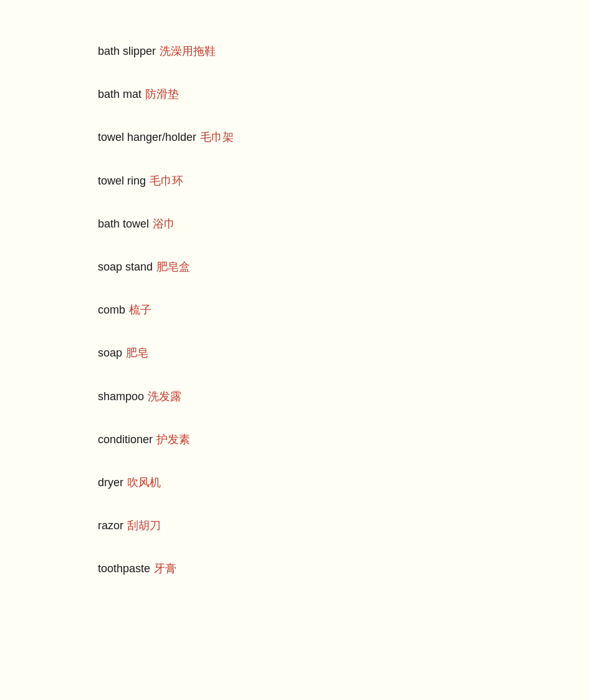  What do you see at coordinates (343, 310) in the screenshot?
I see `list-item: comb 梳子` at bounding box center [343, 310].